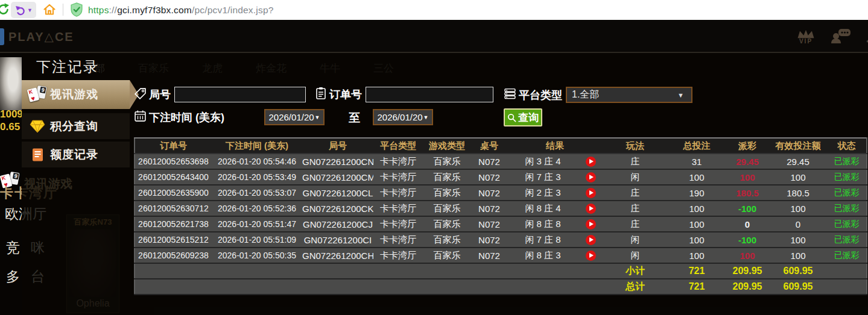  Describe the element at coordinates (635, 271) in the screenshot. I see `cell-summary-label: 小计` at that location.